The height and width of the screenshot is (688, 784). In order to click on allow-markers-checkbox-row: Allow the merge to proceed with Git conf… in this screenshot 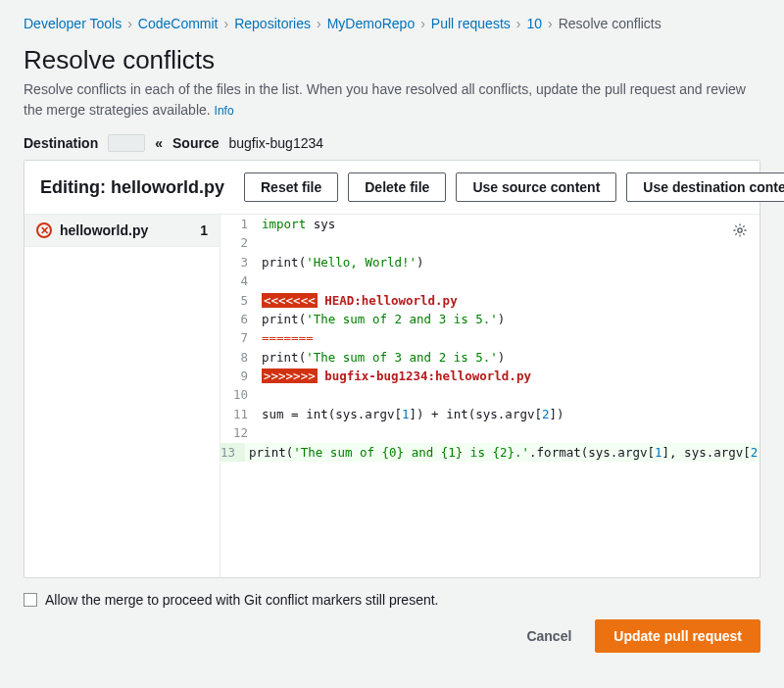, I will do `click(392, 600)`.